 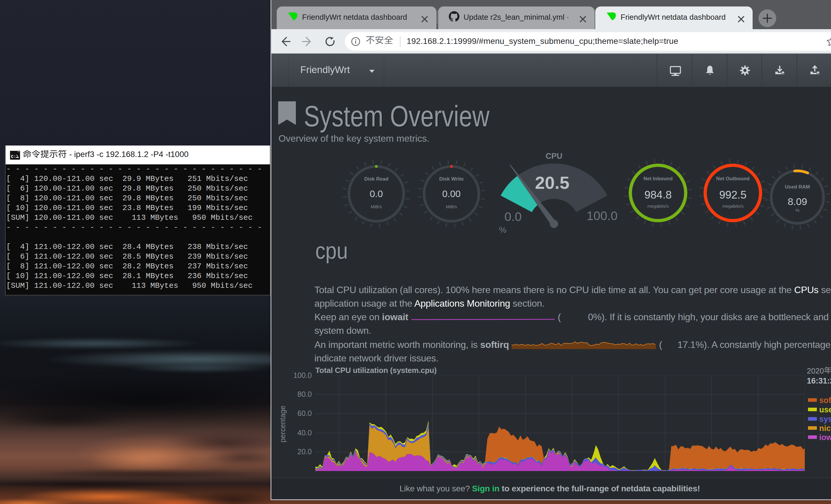 I want to click on svg-text: C:\, so click(x=15, y=157).